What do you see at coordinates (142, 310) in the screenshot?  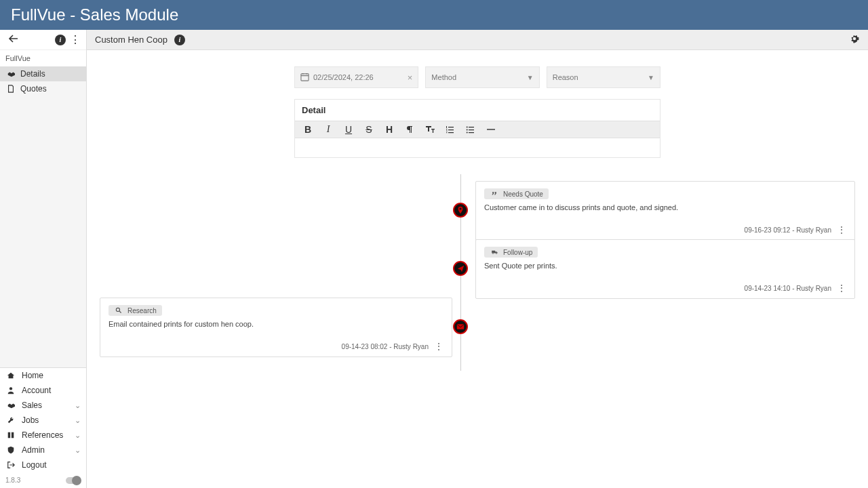 I see `chip-label: Research` at bounding box center [142, 310].